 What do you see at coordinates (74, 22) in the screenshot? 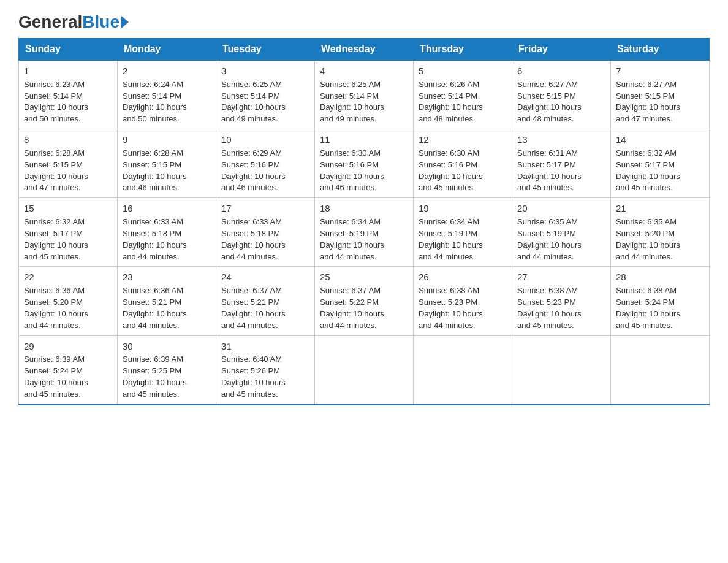
I see `logo: General Blue` at bounding box center [74, 22].